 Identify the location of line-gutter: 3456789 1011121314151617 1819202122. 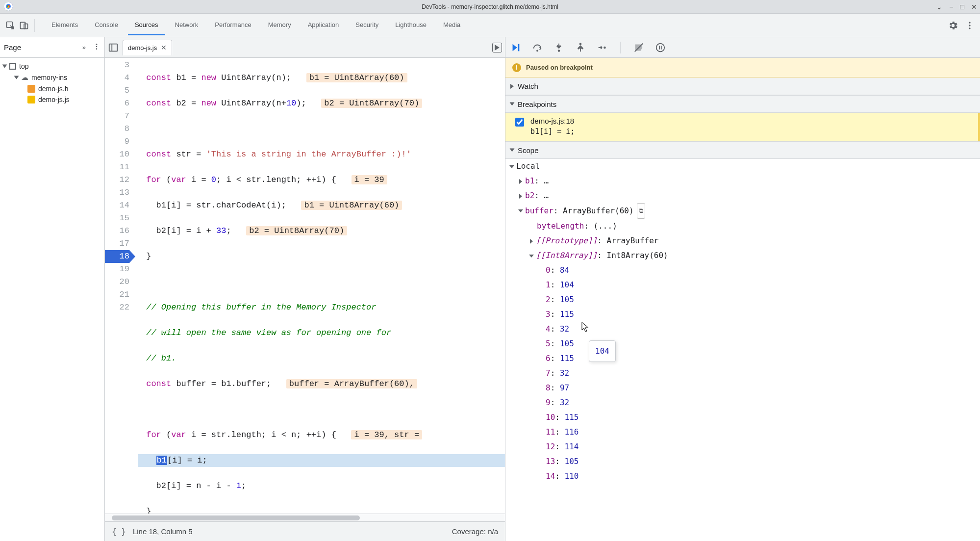
(120, 285).